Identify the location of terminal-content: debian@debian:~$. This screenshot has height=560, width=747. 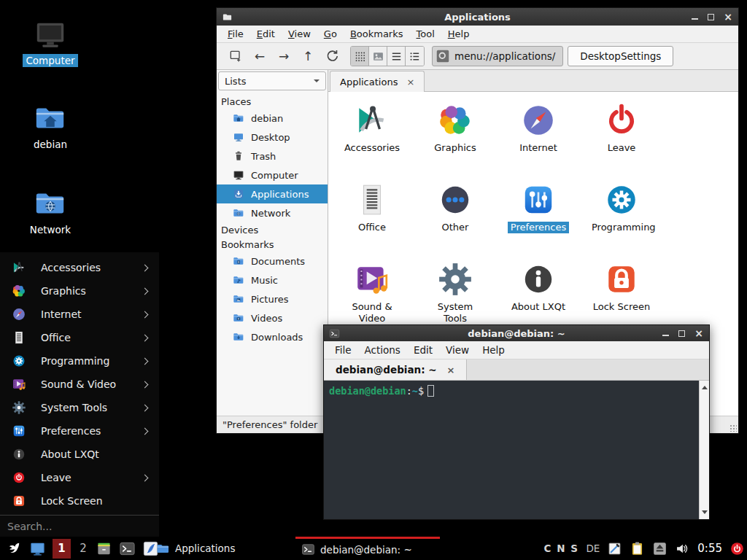
(516, 450).